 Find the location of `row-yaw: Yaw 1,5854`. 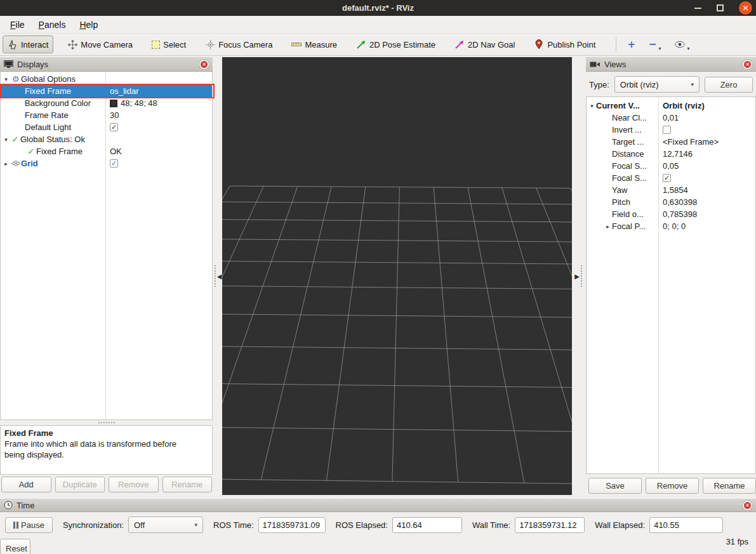

row-yaw: Yaw 1,5854 is located at coordinates (671, 190).